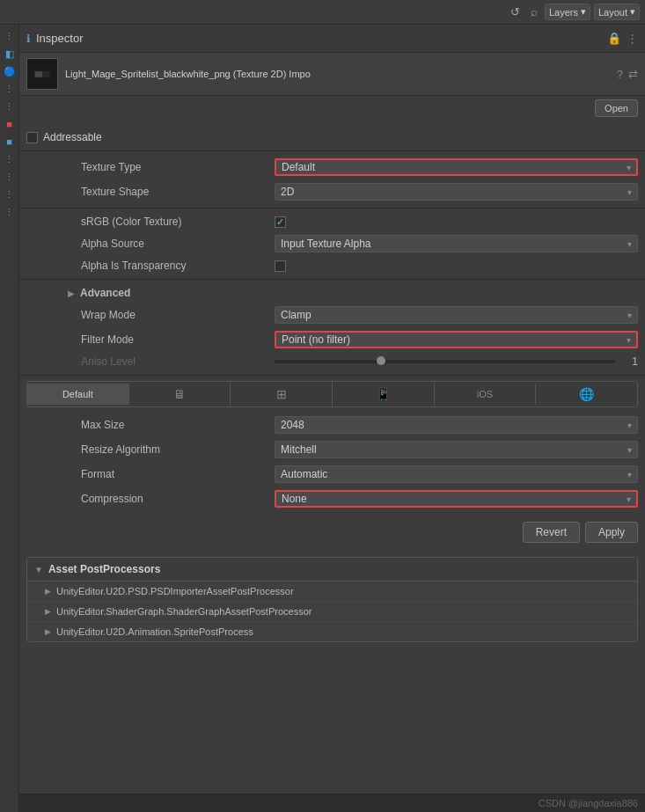 The height and width of the screenshot is (812, 645). Describe the element at coordinates (28, 39) in the screenshot. I see `info-icon: ℹ` at that location.